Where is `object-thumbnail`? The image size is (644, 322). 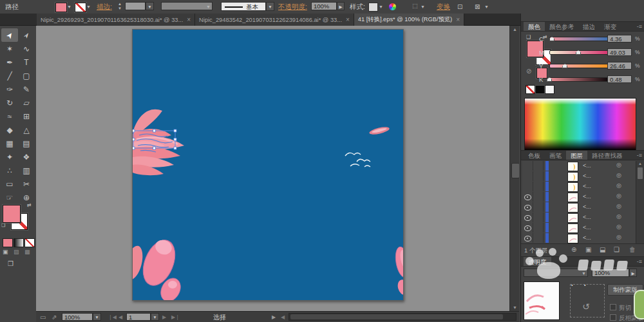 object-thumbnail is located at coordinates (542, 301).